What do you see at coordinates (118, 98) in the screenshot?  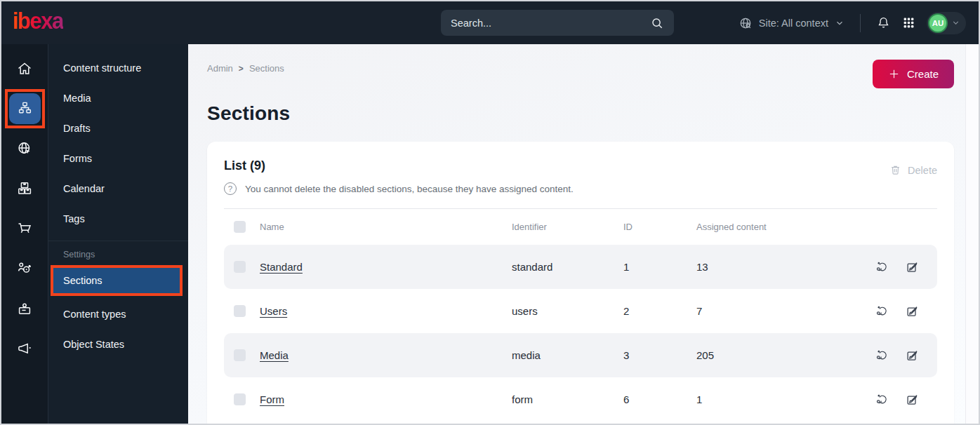 I see `menu-item-media: Media` at bounding box center [118, 98].